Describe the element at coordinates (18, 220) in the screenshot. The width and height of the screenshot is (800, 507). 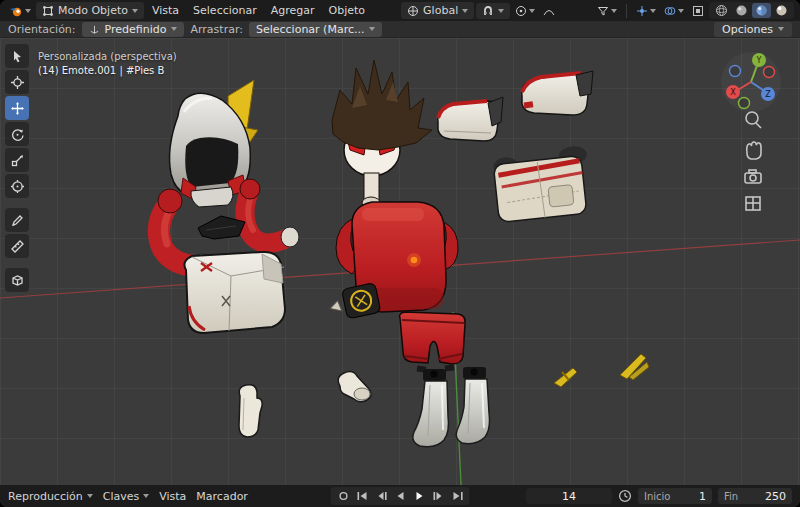
I see `pen-icon` at that location.